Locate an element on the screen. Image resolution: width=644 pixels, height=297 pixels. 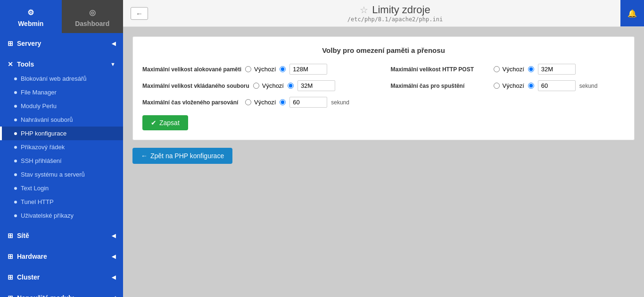
servers-arrow: ◀ is located at coordinates (114, 43).